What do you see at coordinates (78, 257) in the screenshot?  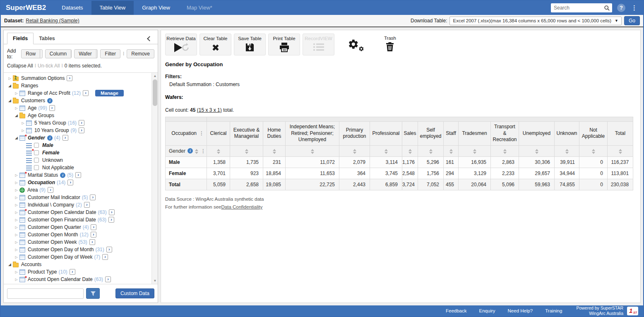 I see `tree-item-customer-open-day-of-week: ▷Customer Open Day of Week(7)›` at bounding box center [78, 257].